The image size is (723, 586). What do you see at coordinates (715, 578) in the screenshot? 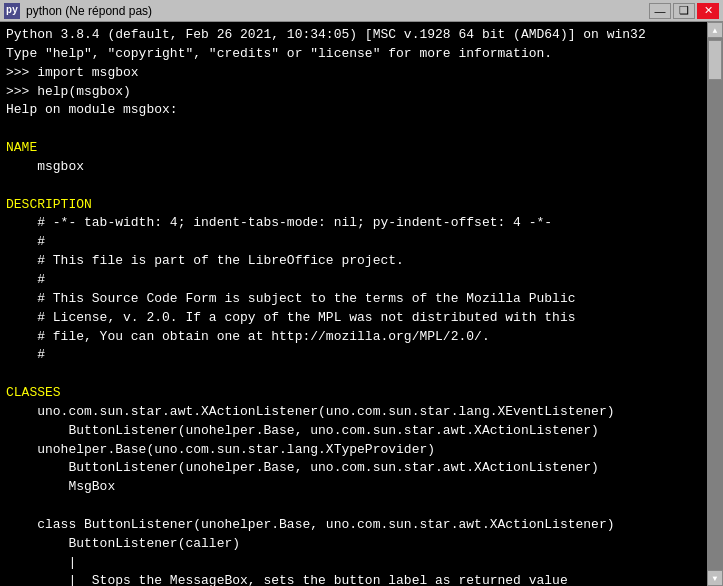
I see `scrollbar-down-arrow: ▼` at bounding box center [715, 578].